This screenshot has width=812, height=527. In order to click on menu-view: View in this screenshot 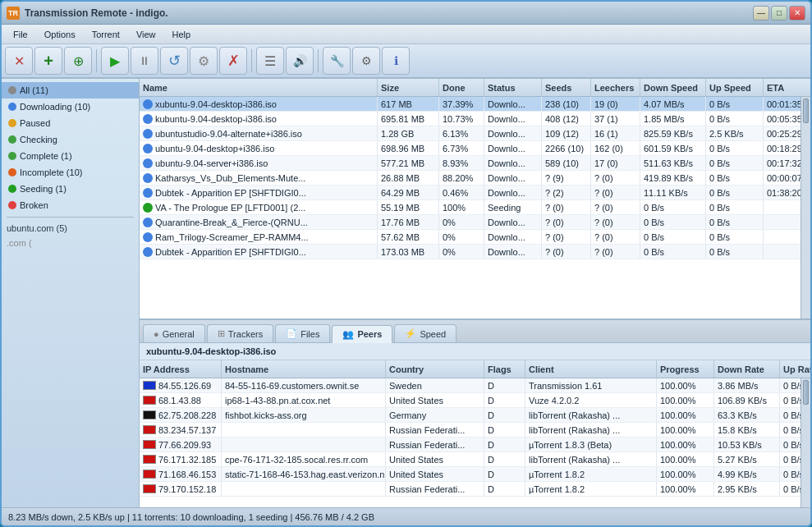, I will do `click(146, 34)`.